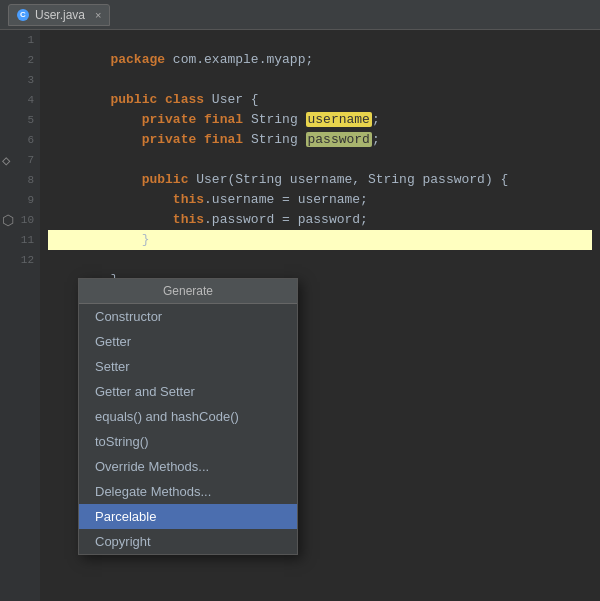  Describe the element at coordinates (188, 466) in the screenshot. I see `menu-item-override: Override Methods...` at that location.